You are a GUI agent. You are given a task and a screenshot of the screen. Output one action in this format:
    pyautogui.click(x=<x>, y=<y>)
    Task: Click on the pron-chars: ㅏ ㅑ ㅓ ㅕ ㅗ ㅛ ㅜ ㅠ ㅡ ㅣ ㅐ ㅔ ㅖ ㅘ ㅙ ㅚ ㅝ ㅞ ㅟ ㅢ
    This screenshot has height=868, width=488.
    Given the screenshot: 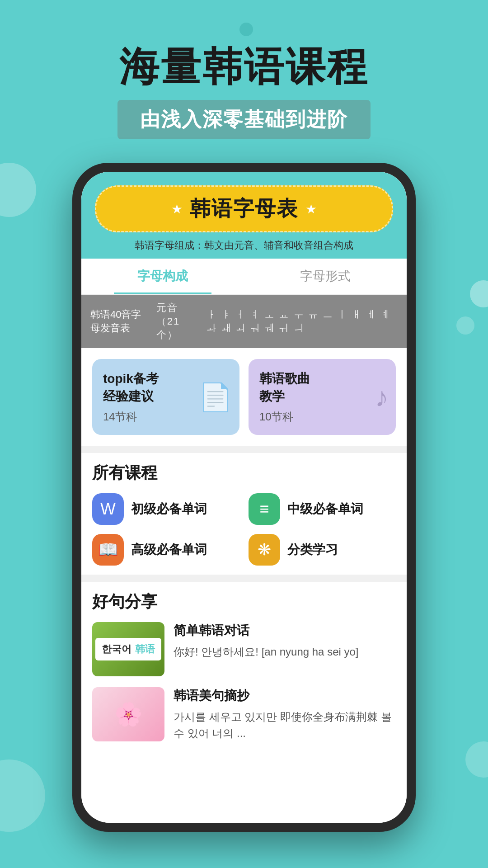 What is the action you would take?
    pyautogui.click(x=302, y=321)
    